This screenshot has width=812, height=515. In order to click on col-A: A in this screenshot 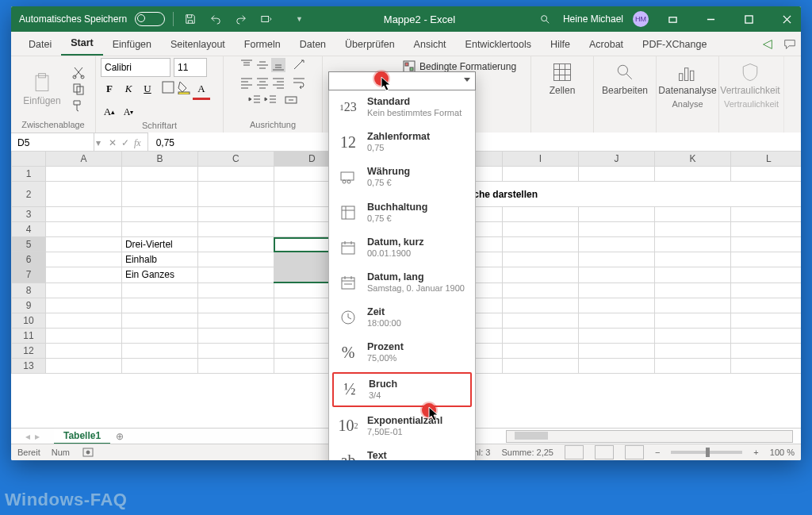, I will do `click(83, 159)`.